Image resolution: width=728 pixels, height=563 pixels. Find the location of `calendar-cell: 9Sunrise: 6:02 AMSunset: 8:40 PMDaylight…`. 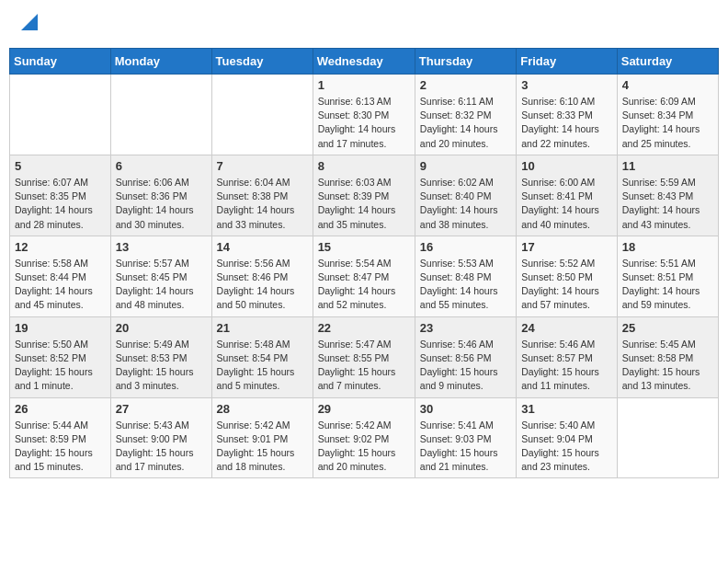

calendar-cell: 9Sunrise: 6:02 AMSunset: 8:40 PMDaylight… is located at coordinates (465, 195).